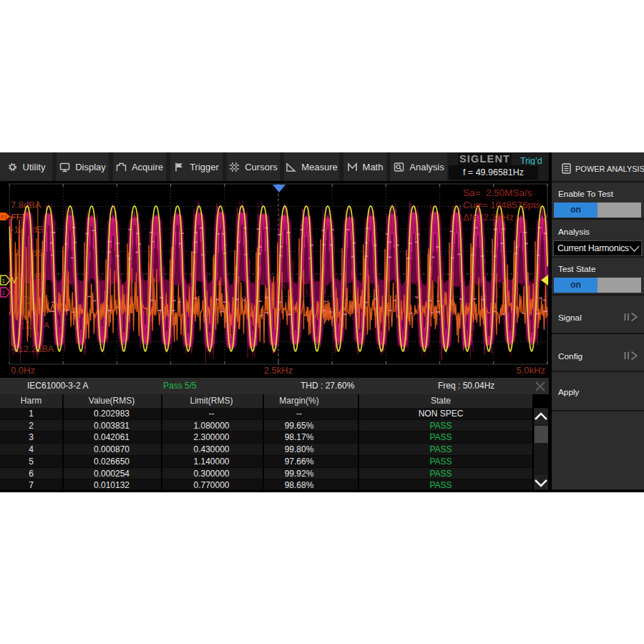 The width and height of the screenshot is (644, 644). Describe the element at coordinates (19, 217) in the screenshot. I see `svg-text: FFT` at that location.